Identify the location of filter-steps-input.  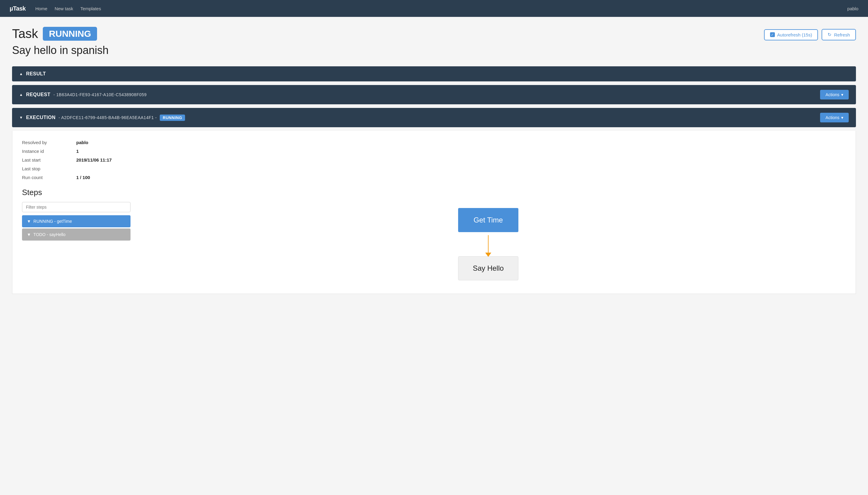
(76, 207).